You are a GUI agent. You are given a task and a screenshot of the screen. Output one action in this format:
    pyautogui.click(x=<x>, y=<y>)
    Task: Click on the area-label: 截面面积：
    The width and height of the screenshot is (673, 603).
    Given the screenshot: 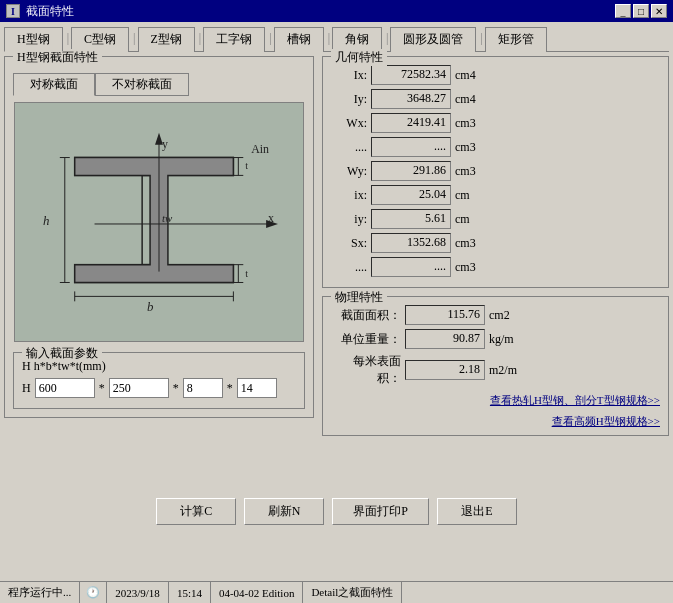 What is the action you would take?
    pyautogui.click(x=366, y=316)
    